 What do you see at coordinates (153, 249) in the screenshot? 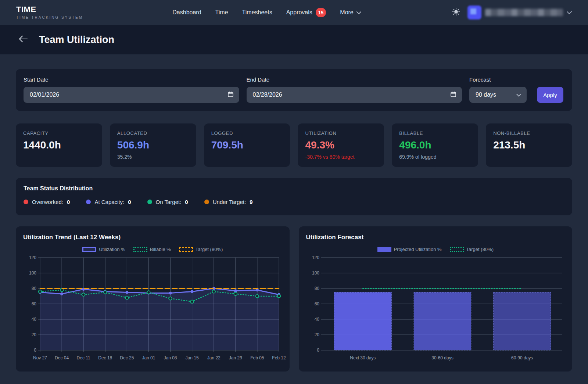
I see `chart-legend: Utilization %Billable %Target (80%)` at bounding box center [153, 249].